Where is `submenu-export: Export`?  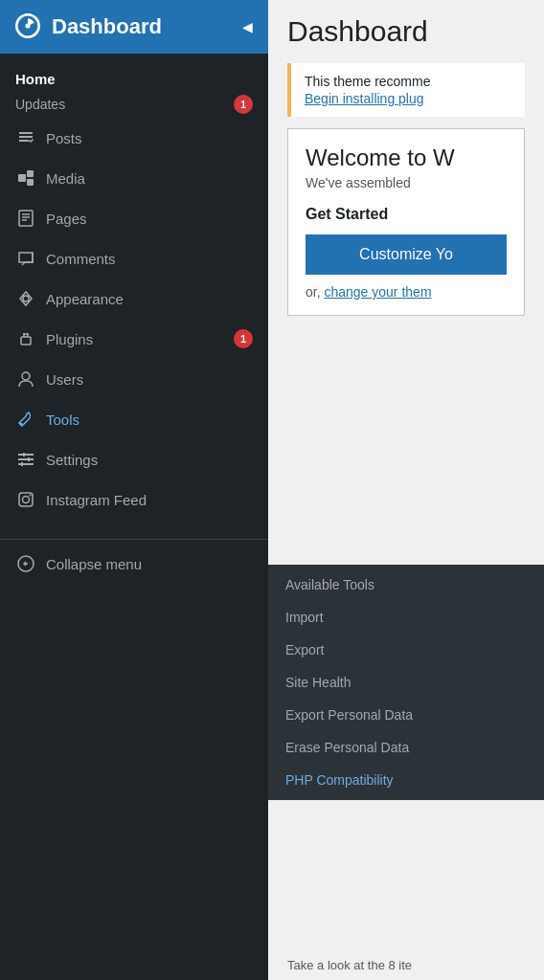 submenu-export: Export is located at coordinates (406, 650).